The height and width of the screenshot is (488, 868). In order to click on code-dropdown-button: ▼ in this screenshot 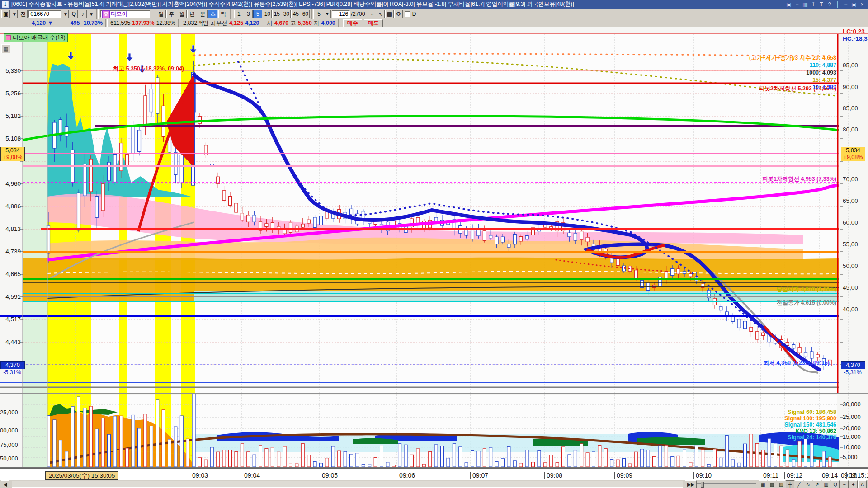, I will do `click(65, 14)`.